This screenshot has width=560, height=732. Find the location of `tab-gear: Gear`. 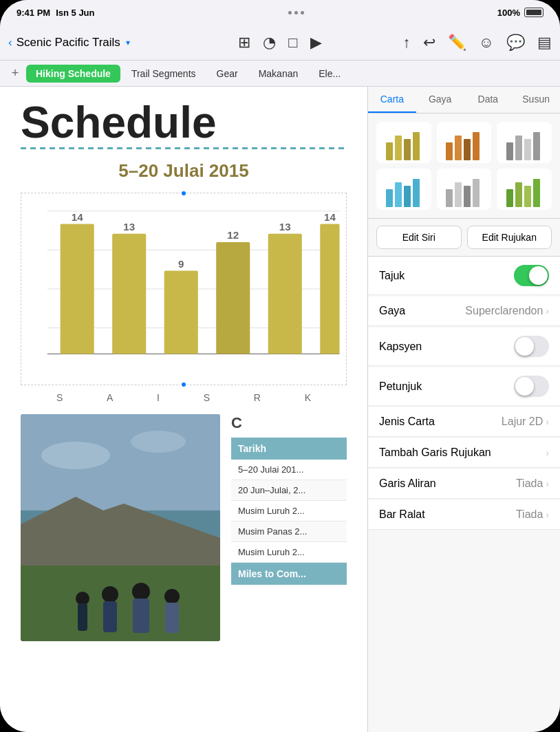

tab-gear: Gear is located at coordinates (227, 74).